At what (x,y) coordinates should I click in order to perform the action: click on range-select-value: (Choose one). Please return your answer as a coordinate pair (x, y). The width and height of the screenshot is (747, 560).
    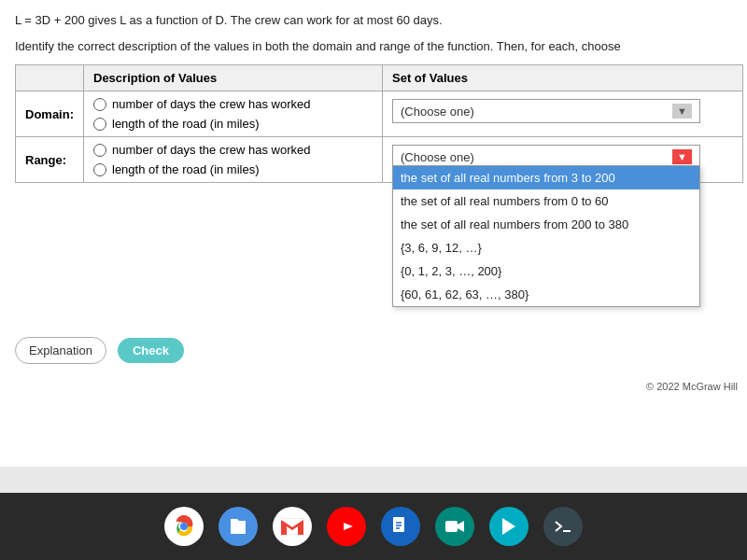
    Looking at the image, I should click on (437, 157).